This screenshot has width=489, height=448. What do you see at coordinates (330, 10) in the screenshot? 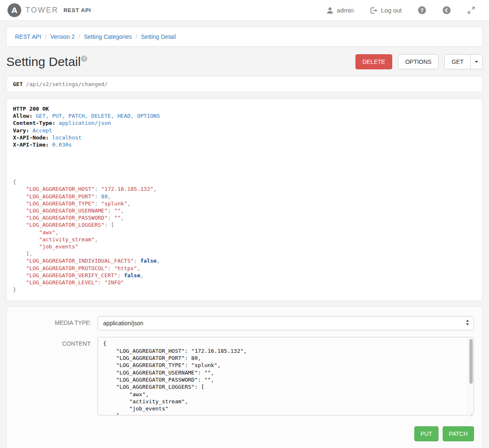
I see `user-icon` at bounding box center [330, 10].